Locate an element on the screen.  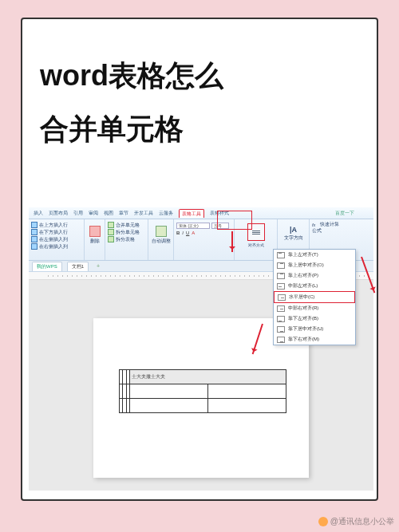
ribbon-tab: 页面布局 is located at coordinates (58, 214).